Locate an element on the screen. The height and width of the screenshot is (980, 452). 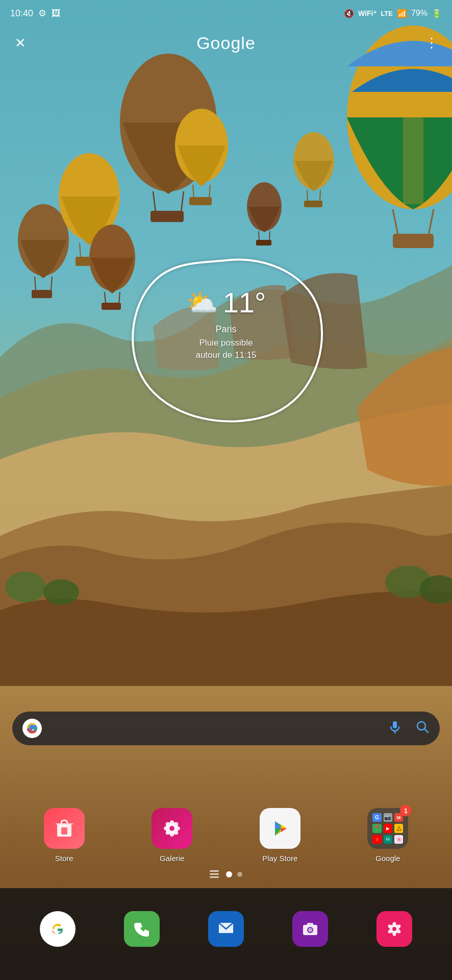
dock-messages-icon is located at coordinates (226, 929).